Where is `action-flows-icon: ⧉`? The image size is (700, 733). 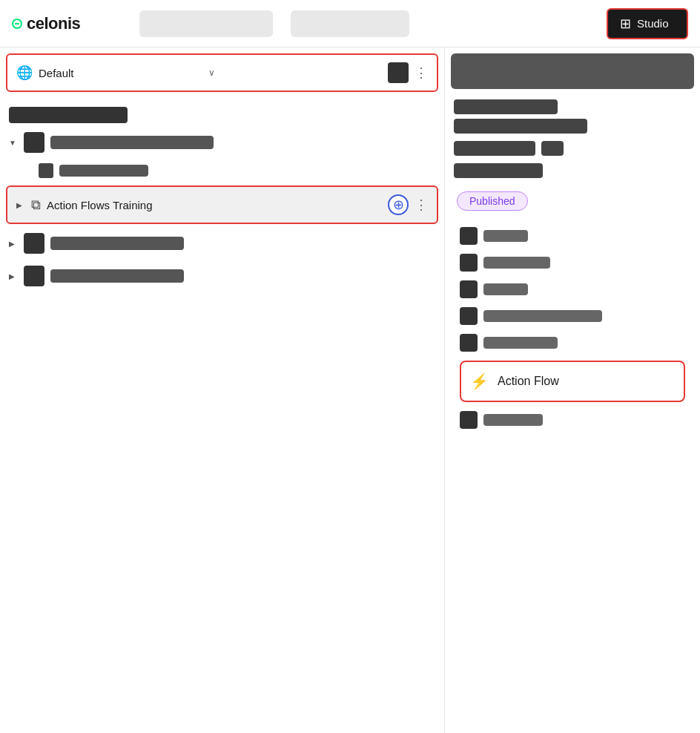 action-flows-icon: ⧉ is located at coordinates (36, 205).